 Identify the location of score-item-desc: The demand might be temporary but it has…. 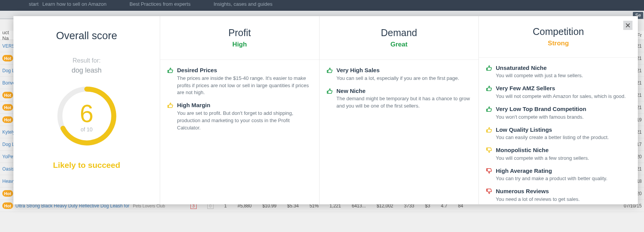
(404, 103).